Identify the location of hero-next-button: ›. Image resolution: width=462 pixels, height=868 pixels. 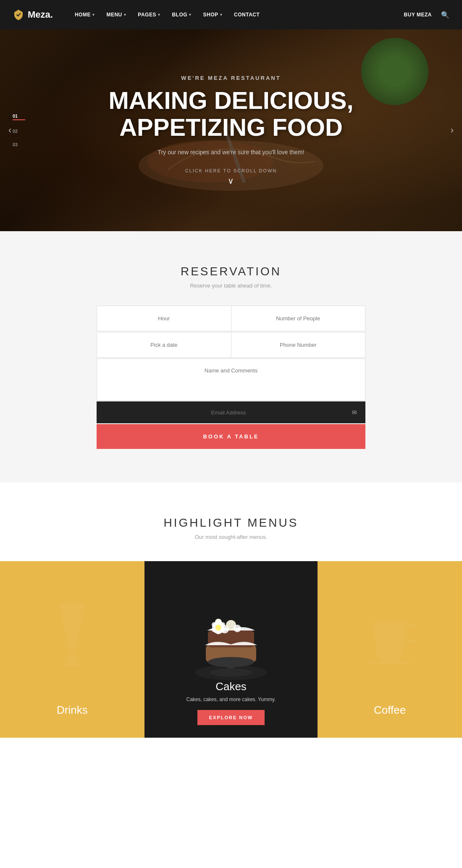
(452, 130).